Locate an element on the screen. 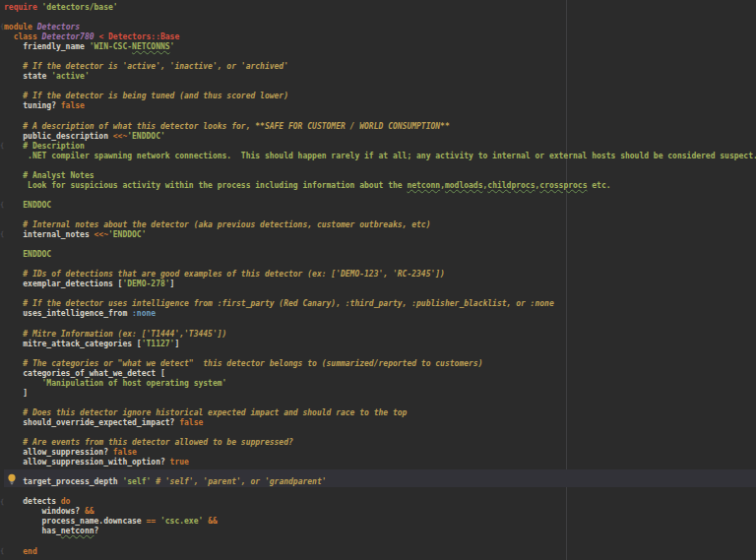  code-token: # If the detector is being tuned (and th… is located at coordinates (146, 96).